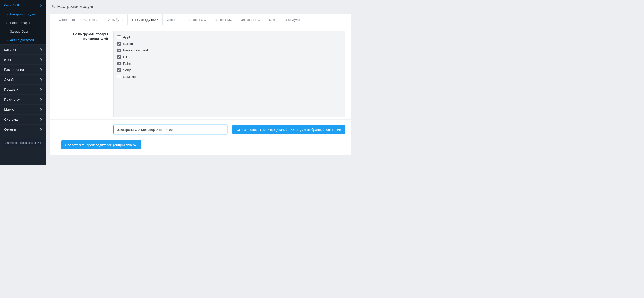 This screenshot has width=644, height=298. Describe the element at coordinates (174, 19) in the screenshot. I see `tab-export: Экспорт` at that location.